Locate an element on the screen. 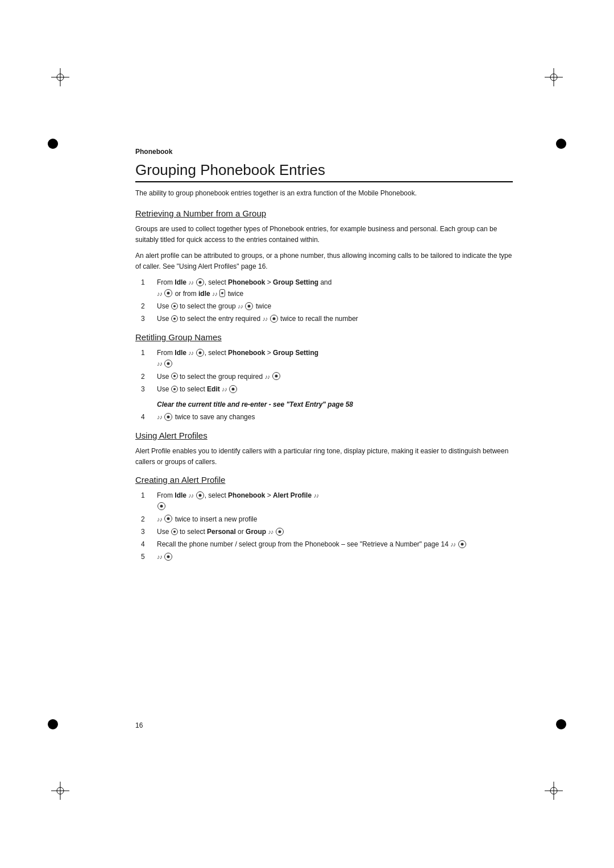 The image size is (614, 868). ok-icon-c1b is located at coordinates (161, 506).